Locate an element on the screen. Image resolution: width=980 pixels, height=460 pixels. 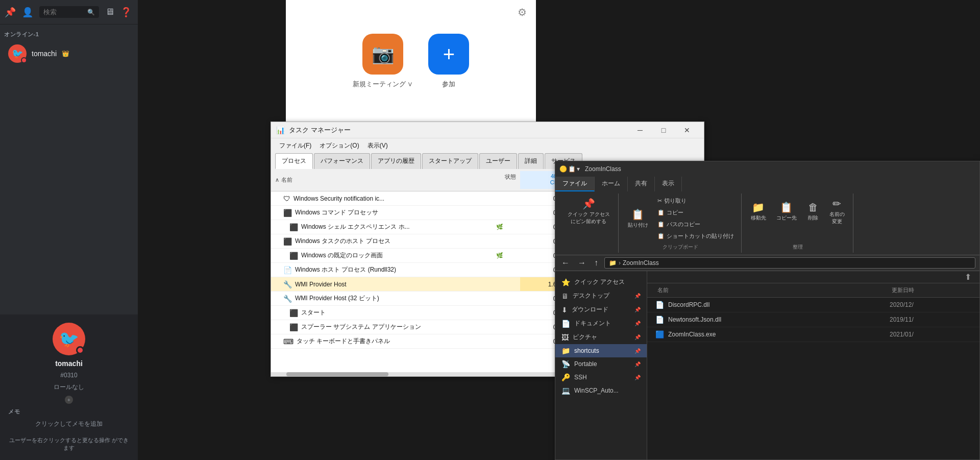
fe-sidebar: ⭐ クイック アクセス 🖥 デスクトップ 📌 ⬇ ダウンロード 📌 📄 ドキュメ… is located at coordinates (601, 366).